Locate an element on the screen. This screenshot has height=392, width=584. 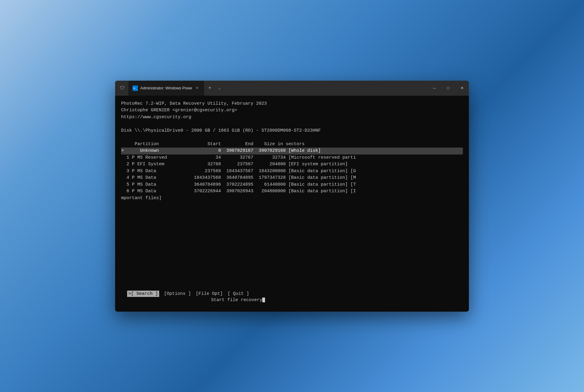
partition-row-1: 1 P MS Reserved 34 32767 32734 [Microsof… is located at coordinates (292, 158).